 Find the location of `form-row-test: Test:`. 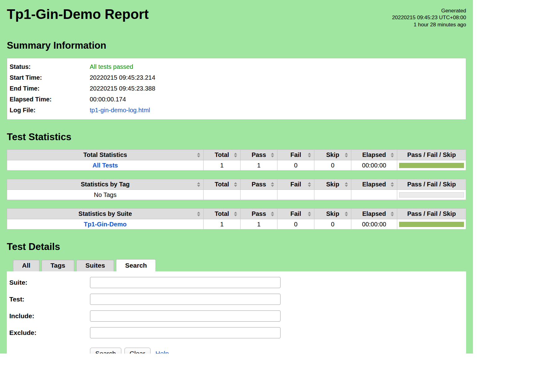

form-row-test: Test: is located at coordinates (236, 299).